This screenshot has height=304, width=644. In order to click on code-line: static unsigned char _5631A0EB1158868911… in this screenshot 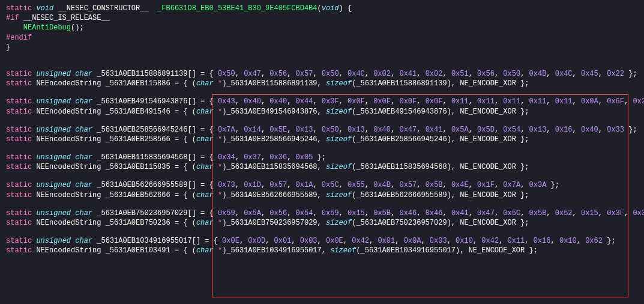, I will do `click(322, 74)`.